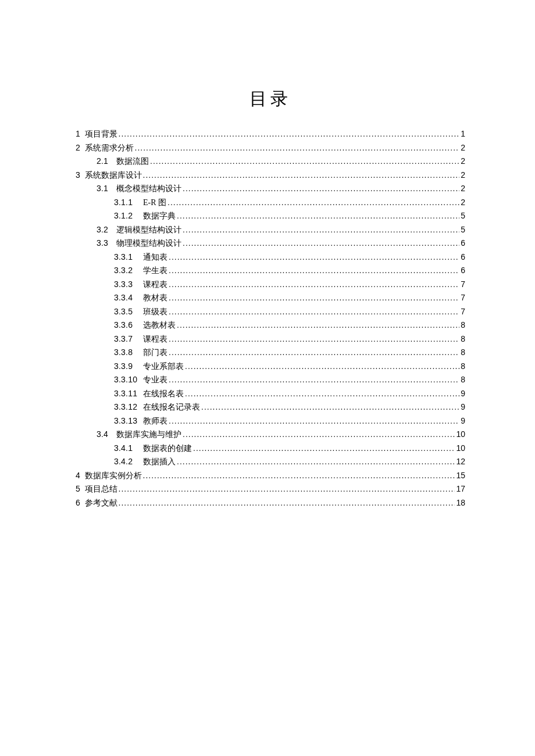 The height and width of the screenshot is (756, 535). Describe the element at coordinates (461, 489) in the screenshot. I see `toc-entry-page: 17` at that location.